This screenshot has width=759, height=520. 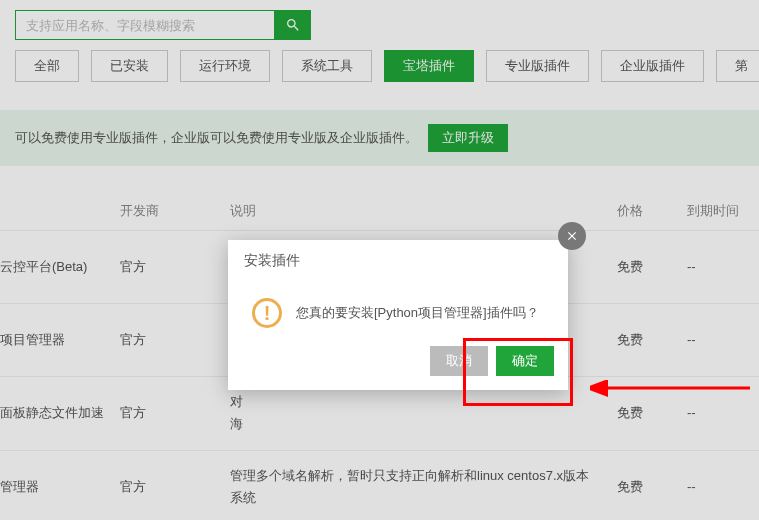 What do you see at coordinates (380, 485) in the screenshot?
I see `table-row: 管理器 官方 管理多个域名解析，暂时只支持正向解析和linux centos7.…` at bounding box center [380, 485].